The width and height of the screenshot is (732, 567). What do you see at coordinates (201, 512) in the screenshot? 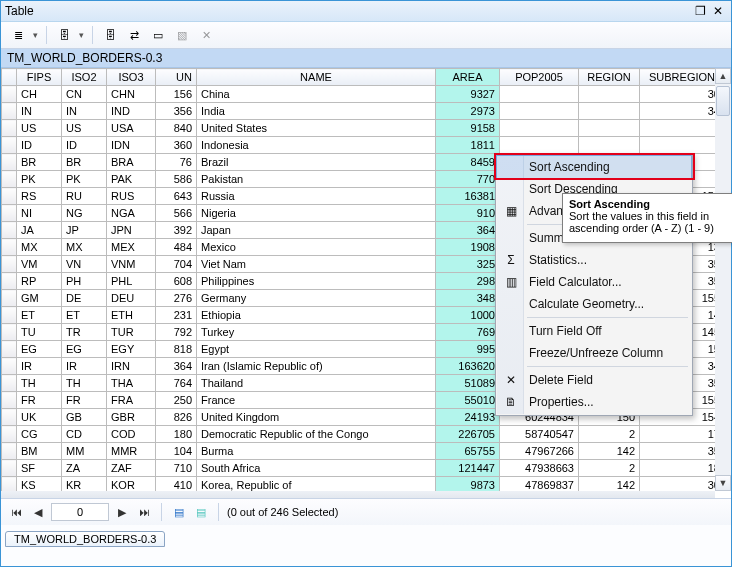
I see `show-selected-records-button: ▤` at bounding box center [201, 512].